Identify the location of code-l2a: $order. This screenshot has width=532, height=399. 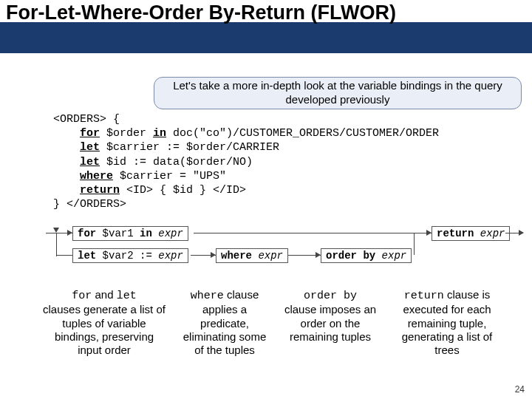
(126, 133).